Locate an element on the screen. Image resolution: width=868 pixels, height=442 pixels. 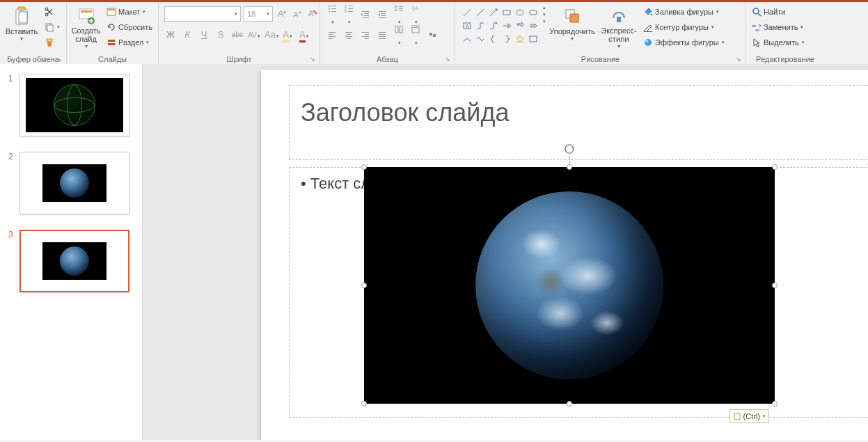
italic-button: К is located at coordinates (187, 35).